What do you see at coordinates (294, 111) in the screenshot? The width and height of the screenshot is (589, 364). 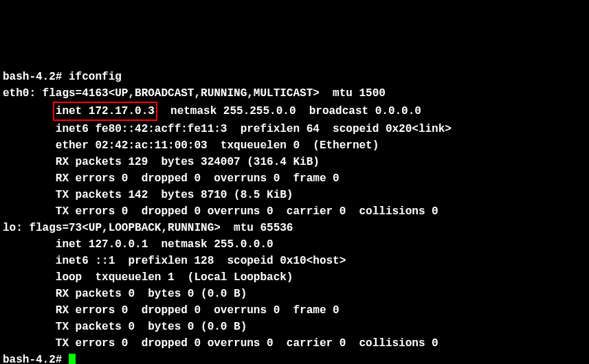 I see `eth0-inet-line: inet 172.17.0.3 netmask 255.255.0.0 broa…` at bounding box center [294, 111].